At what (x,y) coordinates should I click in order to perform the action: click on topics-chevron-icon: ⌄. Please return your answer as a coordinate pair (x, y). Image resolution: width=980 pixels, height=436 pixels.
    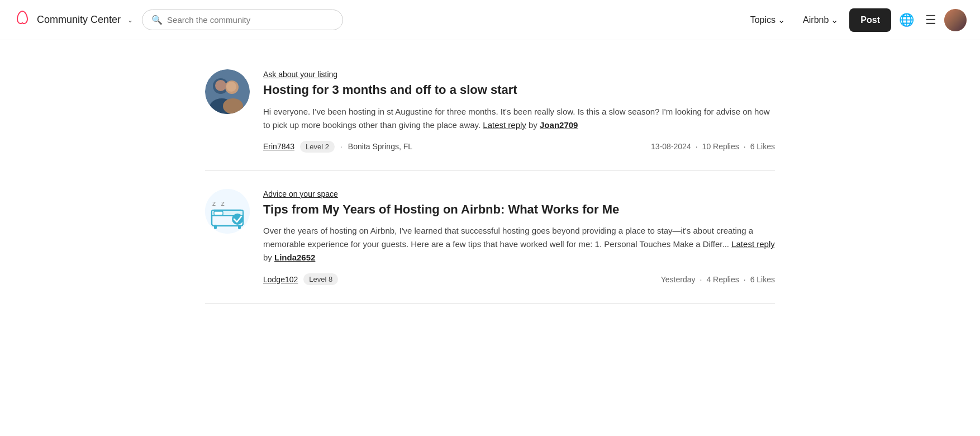
    Looking at the image, I should click on (781, 20).